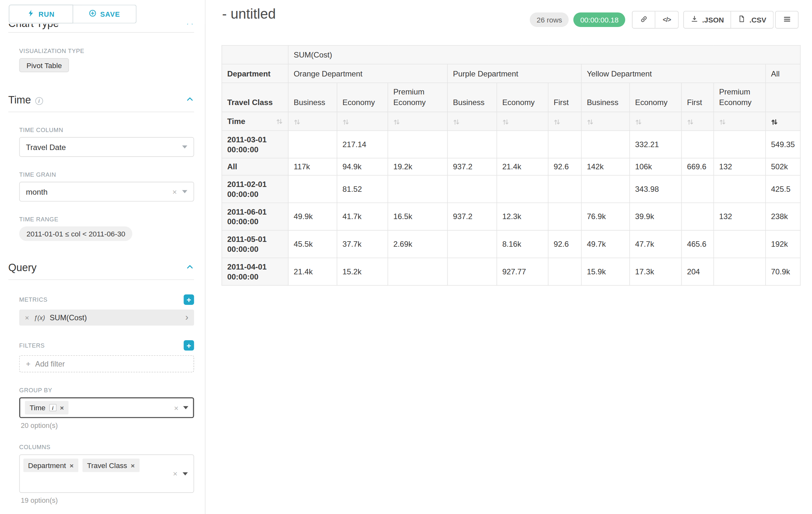 The width and height of the screenshot is (812, 514). What do you see at coordinates (107, 192) in the screenshot?
I see `time-grain-select: month ×` at bounding box center [107, 192].